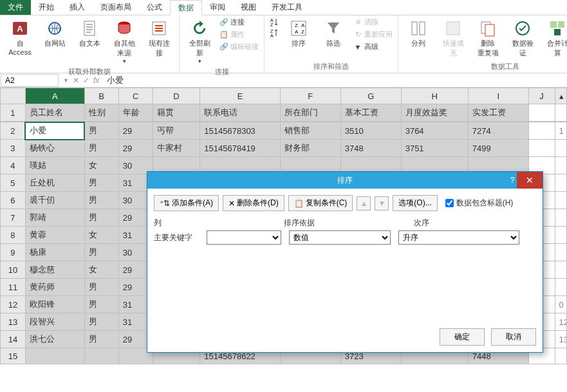  Describe the element at coordinates (13, 97) in the screenshot. I see `select-all` at that location.